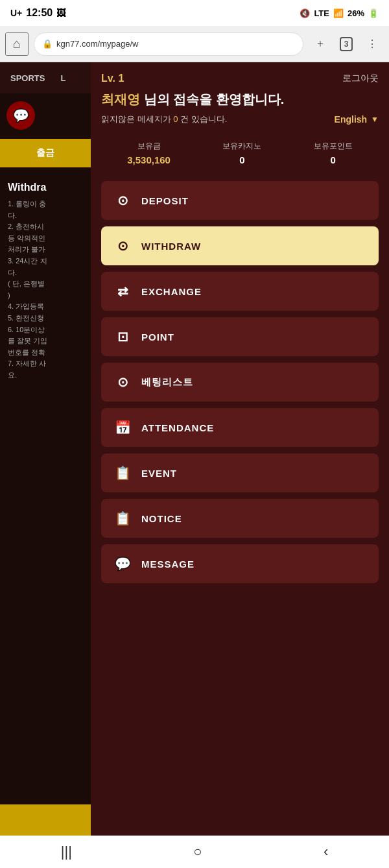 This screenshot has width=389, height=868. I want to click on level-label: Lv. 1, so click(113, 78).